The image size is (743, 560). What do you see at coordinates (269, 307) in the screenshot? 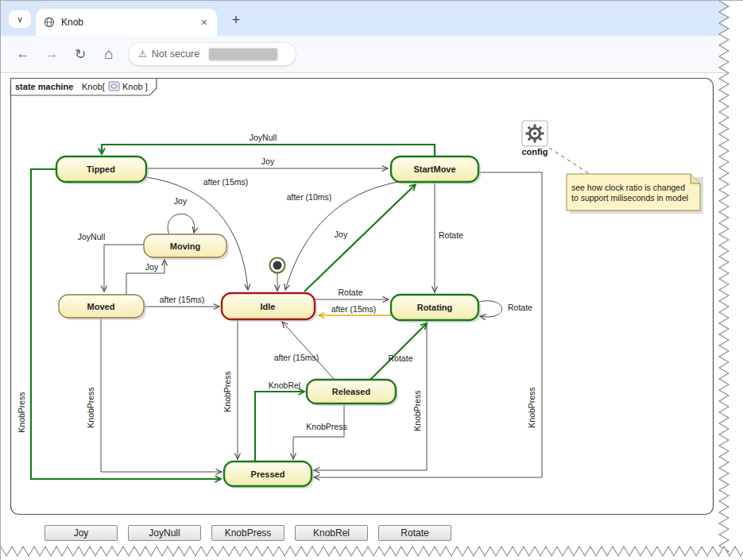
I see `svg-text: Idle` at bounding box center [269, 307].